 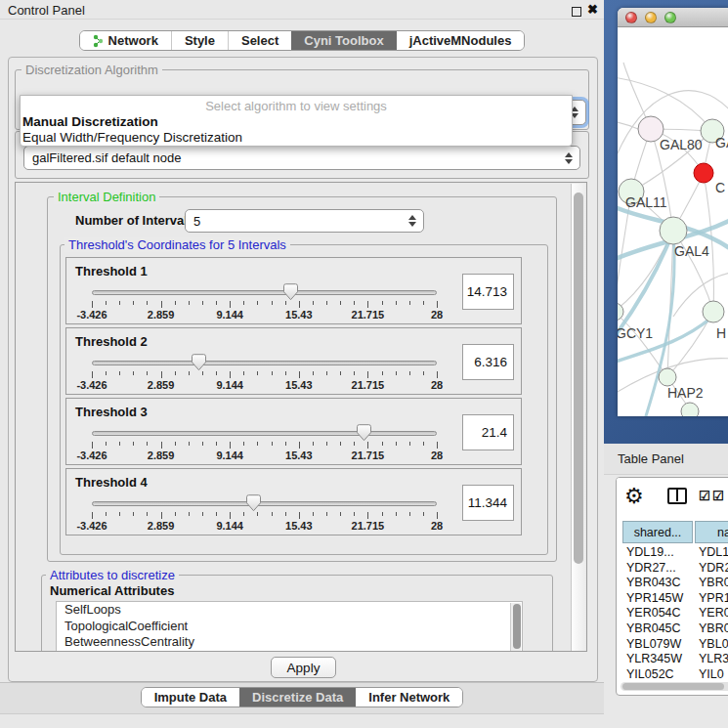 What do you see at coordinates (303, 667) in the screenshot?
I see `apply-button: Apply` at bounding box center [303, 667].